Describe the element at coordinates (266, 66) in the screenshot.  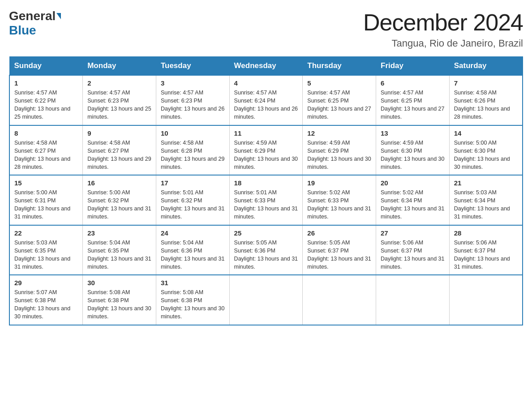
I see `day-of-week-header: Wednesday` at that location.